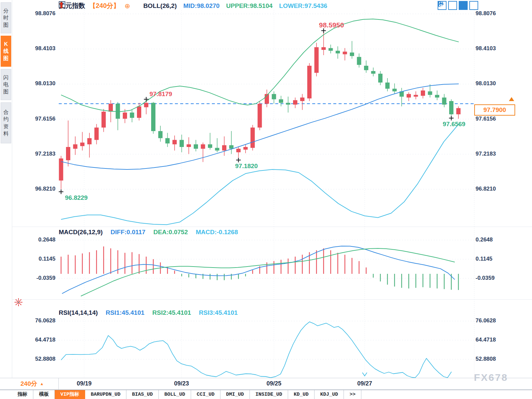 The image size is (532, 399). Describe the element at coordinates (143, 394) in the screenshot. I see `bottom-tab-biasud: BIAS_UD` at that location.